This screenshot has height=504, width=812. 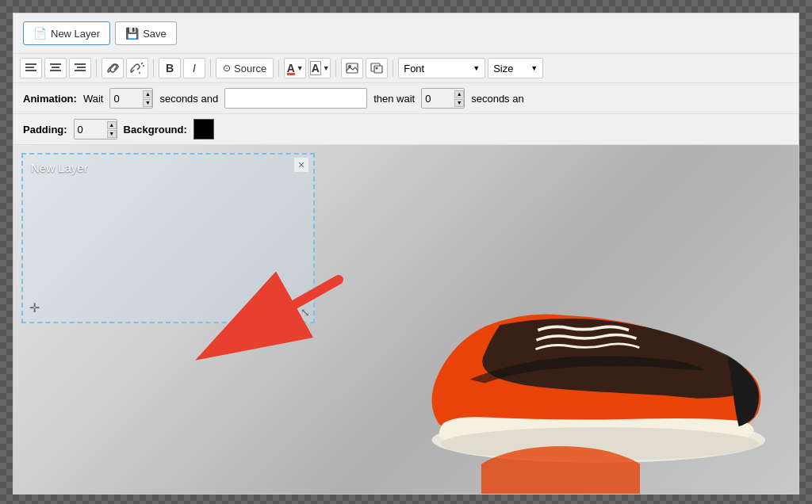 What do you see at coordinates (75, 33) in the screenshot?
I see `new-layer-label: New Layer` at bounding box center [75, 33].